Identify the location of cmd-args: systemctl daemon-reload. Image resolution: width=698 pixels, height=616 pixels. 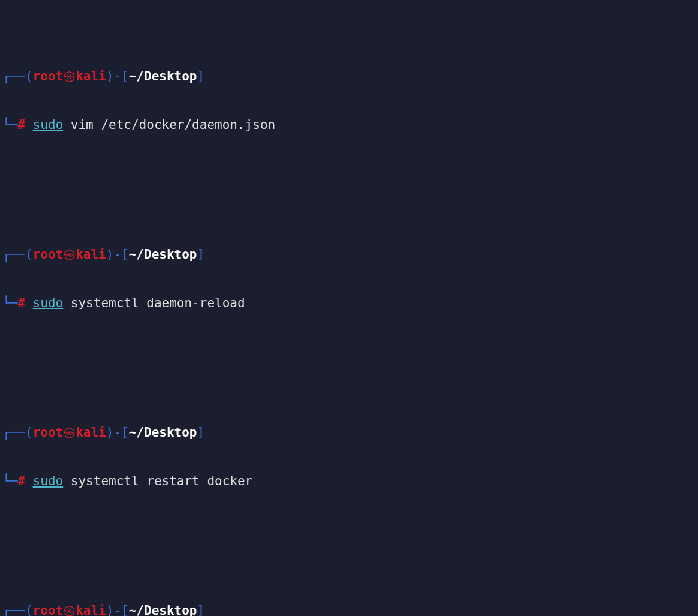
(154, 303).